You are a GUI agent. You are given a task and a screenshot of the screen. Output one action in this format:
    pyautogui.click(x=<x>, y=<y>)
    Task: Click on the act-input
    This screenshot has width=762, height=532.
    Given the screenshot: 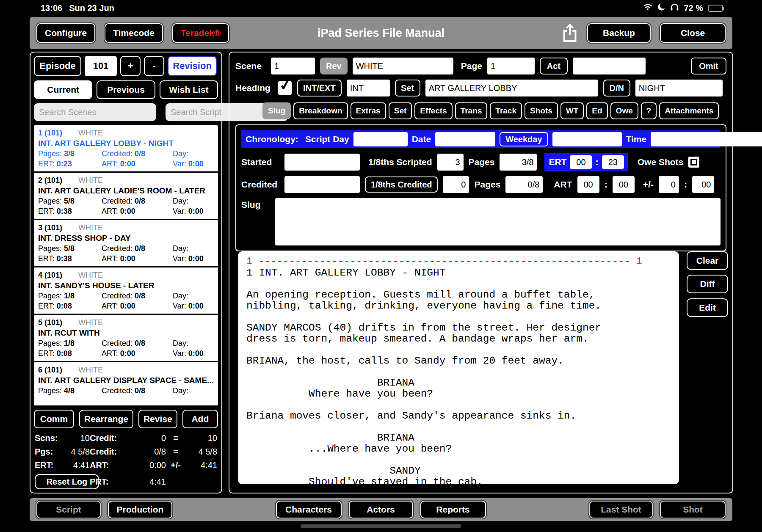 What is the action you would take?
    pyautogui.click(x=609, y=66)
    